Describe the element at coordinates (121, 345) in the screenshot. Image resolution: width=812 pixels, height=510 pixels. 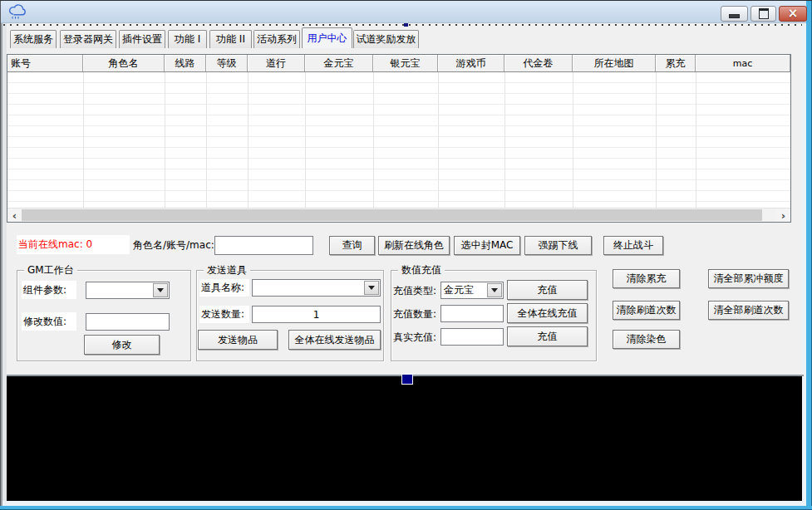
I see `modify-button: 修改` at that location.